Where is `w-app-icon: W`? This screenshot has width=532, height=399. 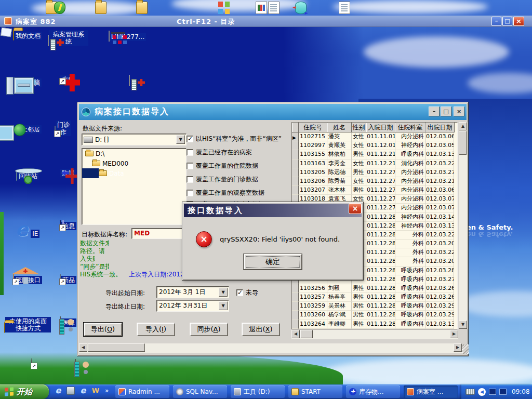
w-app-icon: W is located at coordinates (96, 391).